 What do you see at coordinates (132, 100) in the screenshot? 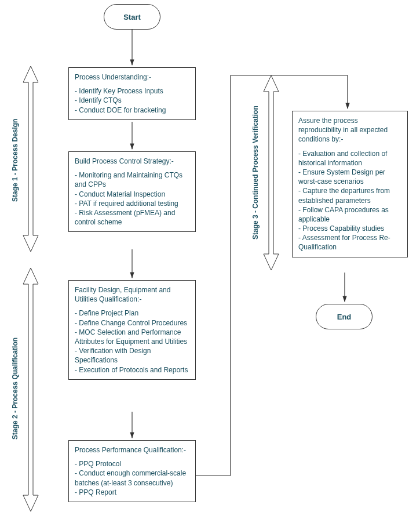
I see `list-item: Identify CTQs` at bounding box center [132, 100].